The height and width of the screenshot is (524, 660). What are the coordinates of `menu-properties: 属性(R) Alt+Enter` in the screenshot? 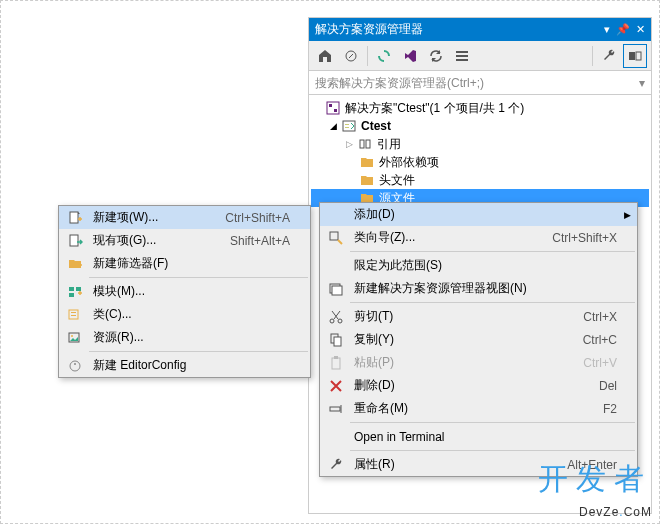 It's located at (478, 464).